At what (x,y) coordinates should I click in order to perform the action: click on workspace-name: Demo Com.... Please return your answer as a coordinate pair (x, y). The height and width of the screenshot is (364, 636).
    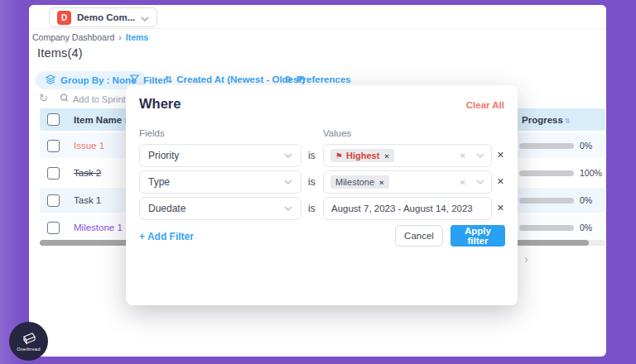
    Looking at the image, I should click on (106, 17).